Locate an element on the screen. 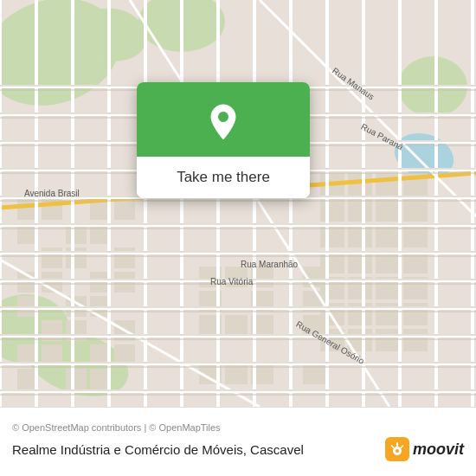 This screenshot has width=476, height=476. location-pin is located at coordinates (223, 122).